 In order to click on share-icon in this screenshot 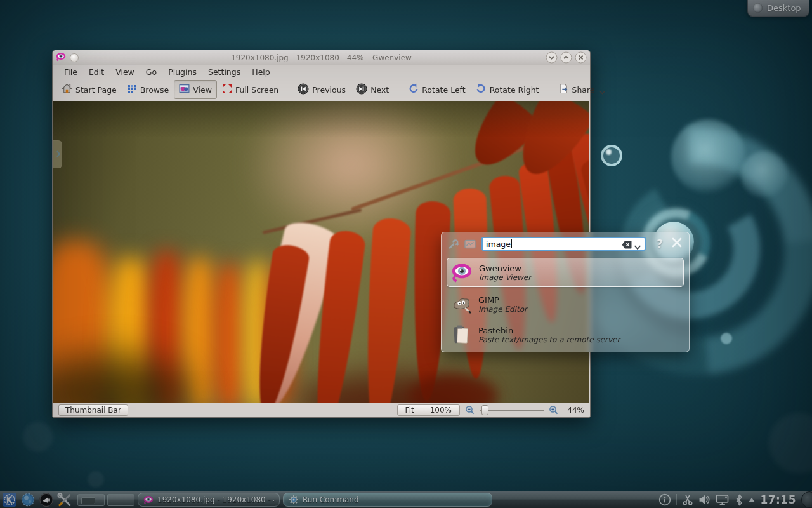, I will do `click(563, 90)`.